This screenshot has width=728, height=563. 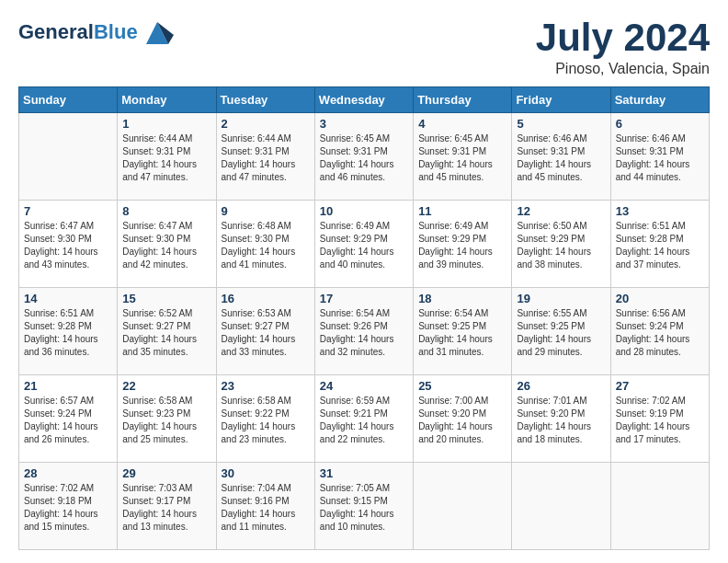 What do you see at coordinates (266, 473) in the screenshot?
I see `day-number: 30` at bounding box center [266, 473].